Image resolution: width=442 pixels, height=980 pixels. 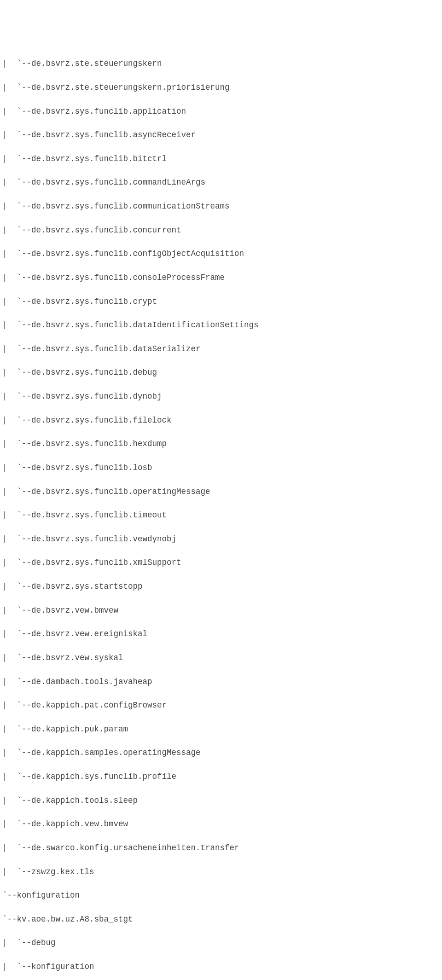 I want to click on tree-line: | `--de.bsvrz.vew.bmvew, so click(x=221, y=611).